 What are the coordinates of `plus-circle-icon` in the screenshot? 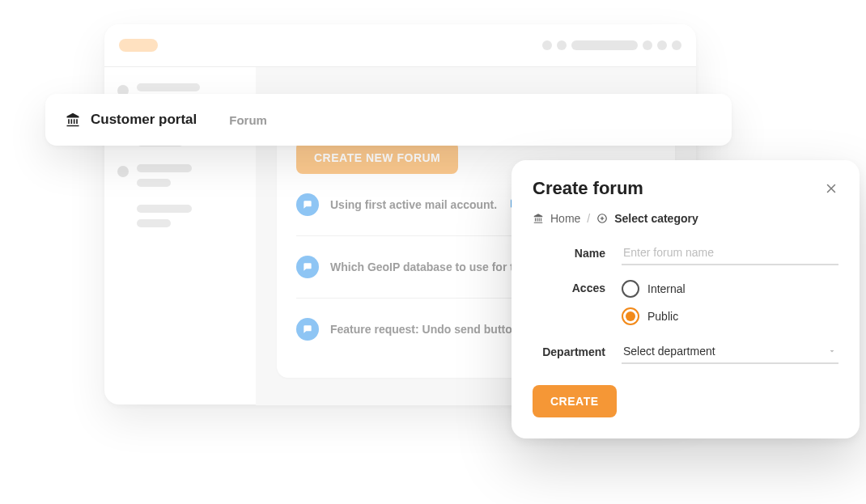 It's located at (602, 218).